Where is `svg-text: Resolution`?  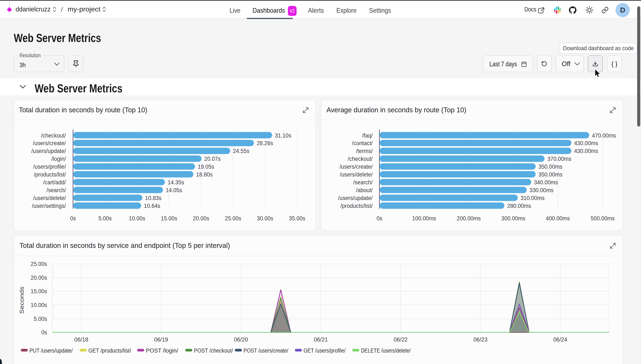 svg-text: Resolution is located at coordinates (30, 55).